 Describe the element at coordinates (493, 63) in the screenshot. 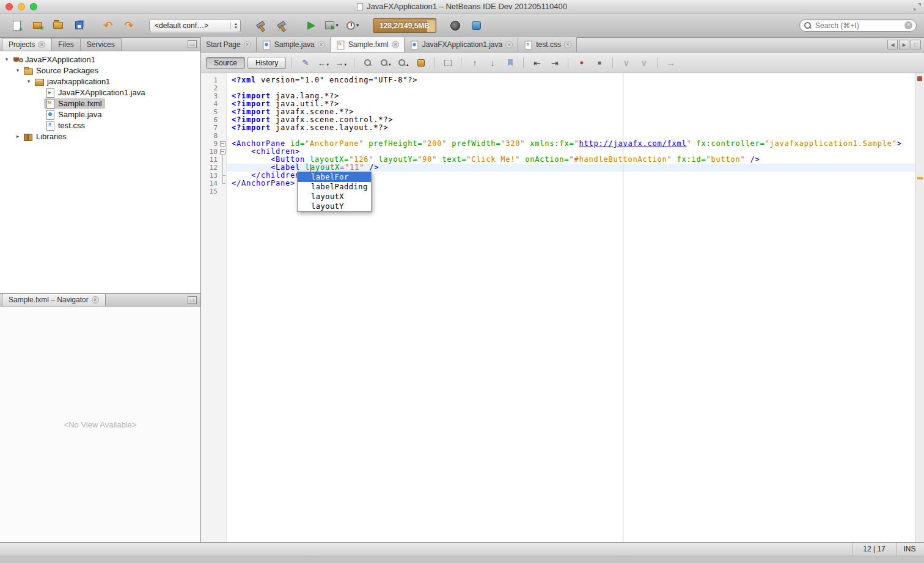

I see `next-occurrence-button: ↓` at that location.